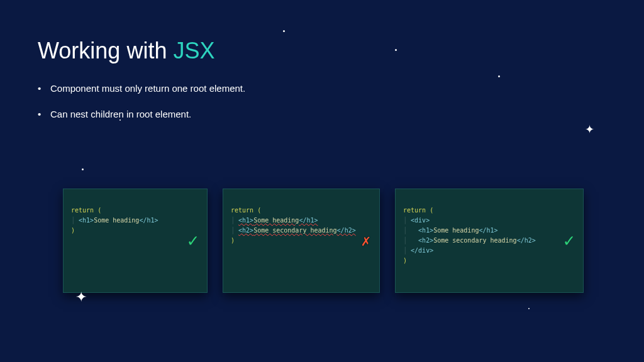 The image size is (644, 362). I want to click on code-example-valid-single: return ( │ <h1>Some heading</h1> ) ✓, so click(135, 241).